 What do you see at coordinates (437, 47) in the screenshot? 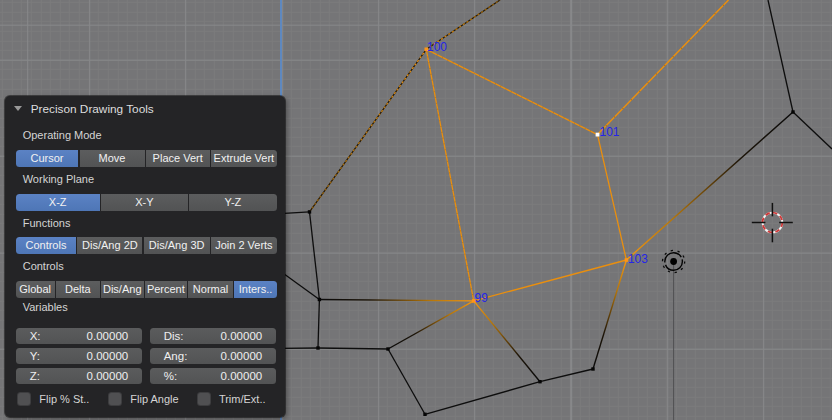
I see `svg-text: 100` at bounding box center [437, 47].